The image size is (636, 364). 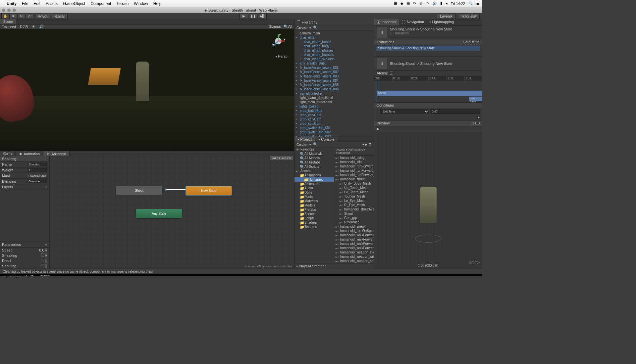 What do you see at coordinates (314, 197) in the screenshot?
I see `project-item: 📁Fonts` at bounding box center [314, 197].